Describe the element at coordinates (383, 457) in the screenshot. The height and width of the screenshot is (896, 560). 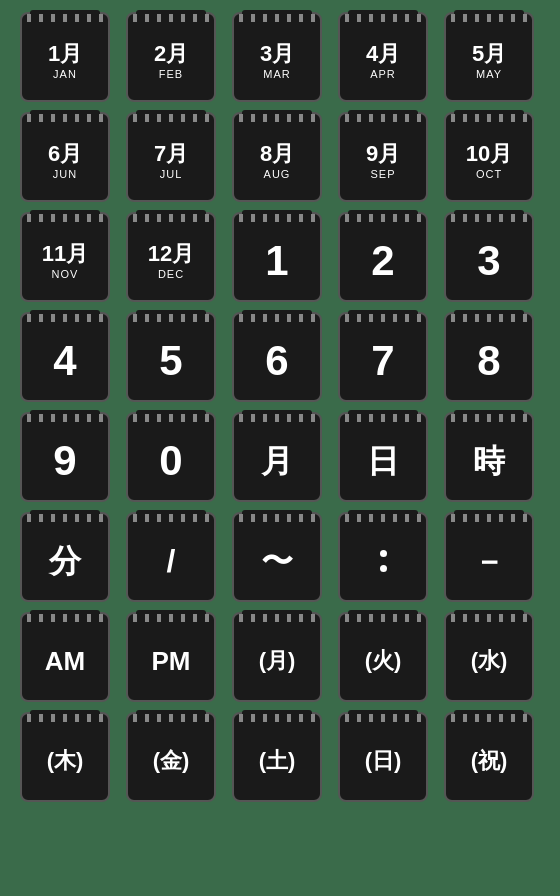
I see `calendar-icon-nichi: 日` at that location.